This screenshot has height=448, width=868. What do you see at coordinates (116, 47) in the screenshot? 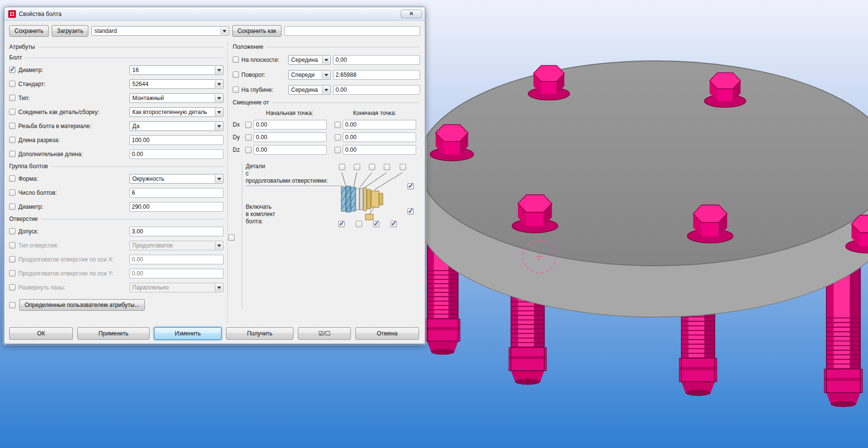
I see `attributes-header: Атрибуты` at bounding box center [116, 47].